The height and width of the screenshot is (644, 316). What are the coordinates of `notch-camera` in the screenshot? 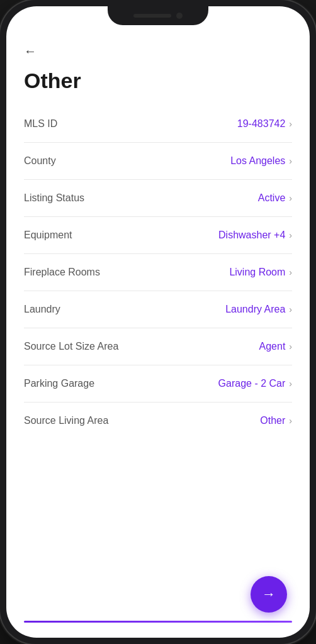 It's located at (179, 16).